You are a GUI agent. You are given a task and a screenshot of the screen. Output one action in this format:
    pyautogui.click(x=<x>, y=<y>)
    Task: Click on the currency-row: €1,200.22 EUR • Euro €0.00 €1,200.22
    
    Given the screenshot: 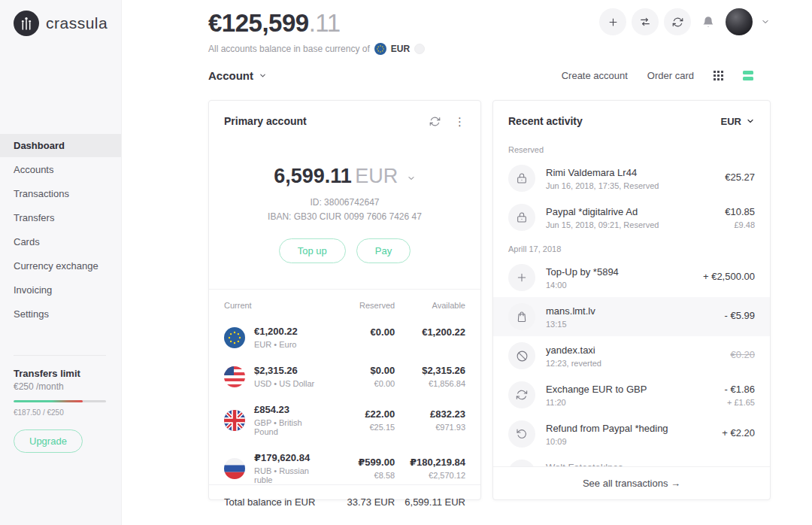 What is the action you would take?
    pyautogui.click(x=344, y=337)
    